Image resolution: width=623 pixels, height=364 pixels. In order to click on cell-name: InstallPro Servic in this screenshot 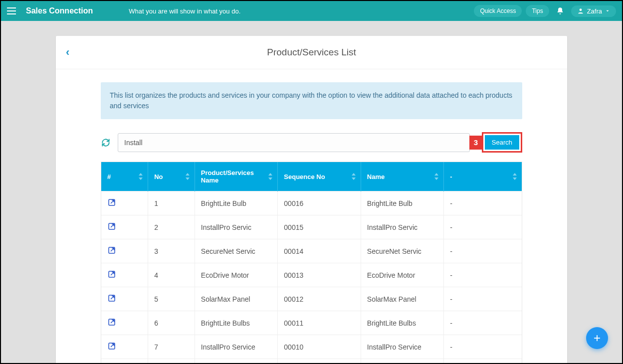, I will do `click(402, 227)`.